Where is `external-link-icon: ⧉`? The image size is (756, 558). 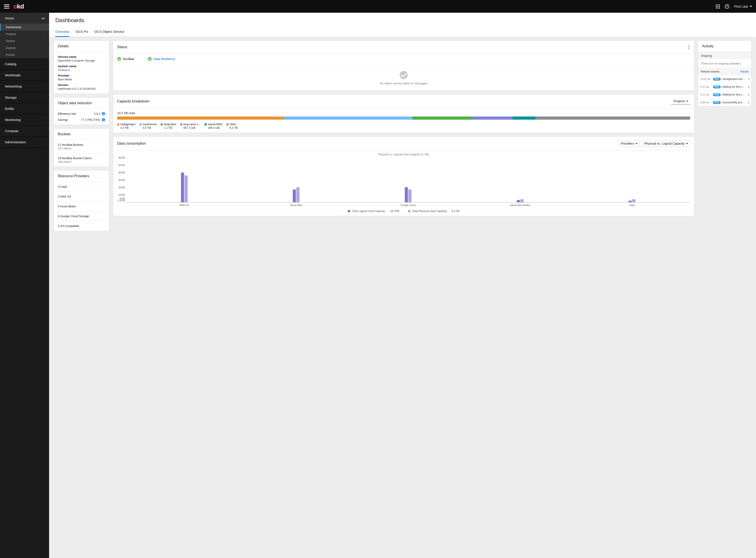
external-link-icon: ⧉ is located at coordinates (69, 70).